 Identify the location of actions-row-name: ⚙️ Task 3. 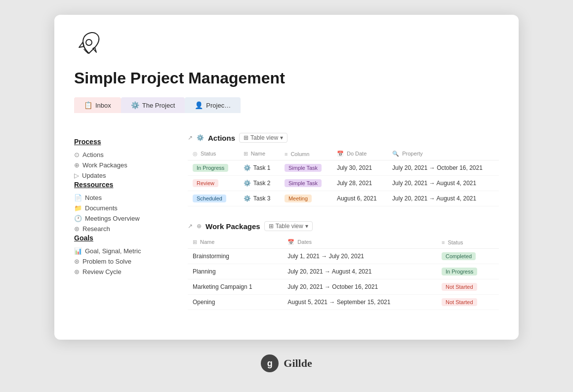
(259, 198).